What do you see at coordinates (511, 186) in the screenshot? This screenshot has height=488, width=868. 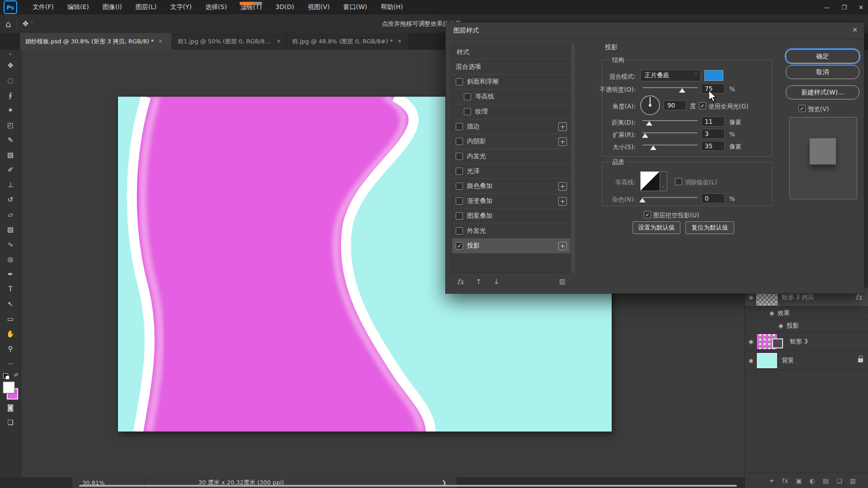 I see `style-item-color-overlay: 颜色叠加+` at bounding box center [511, 186].